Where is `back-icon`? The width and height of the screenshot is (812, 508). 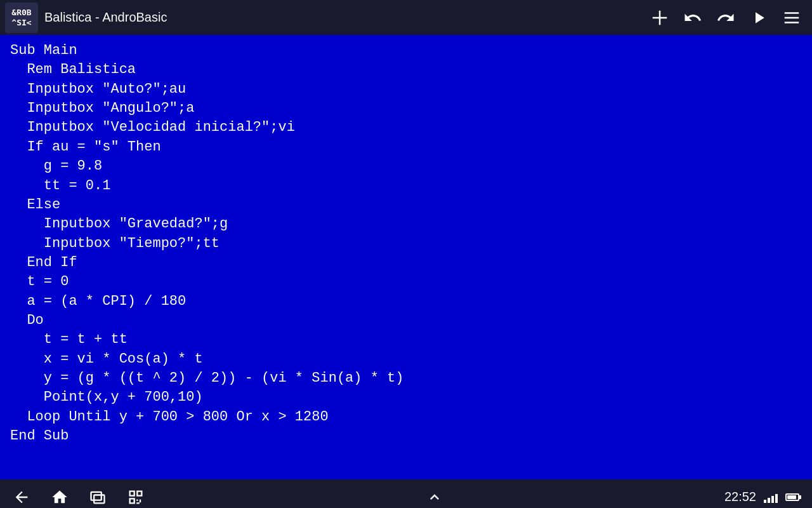
back-icon is located at coordinates (22, 497).